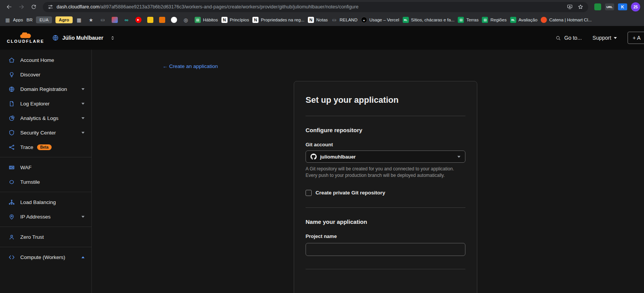 This screenshot has width=644, height=293. What do you see at coordinates (92, 20) in the screenshot?
I see `bookmark-item: ★` at bounding box center [92, 20].